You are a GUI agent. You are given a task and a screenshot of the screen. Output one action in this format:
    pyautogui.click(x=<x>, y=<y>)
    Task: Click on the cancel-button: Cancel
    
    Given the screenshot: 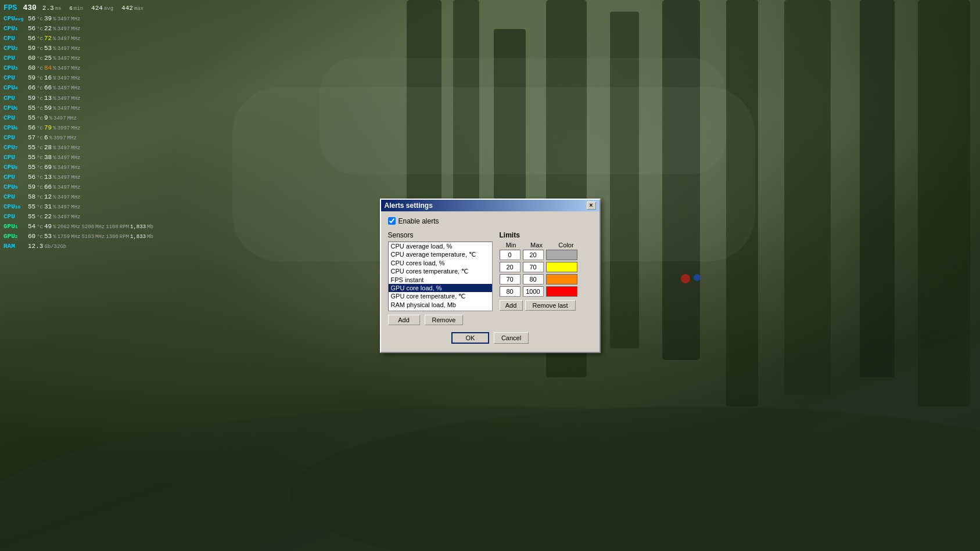 What is the action you would take?
    pyautogui.click(x=511, y=338)
    